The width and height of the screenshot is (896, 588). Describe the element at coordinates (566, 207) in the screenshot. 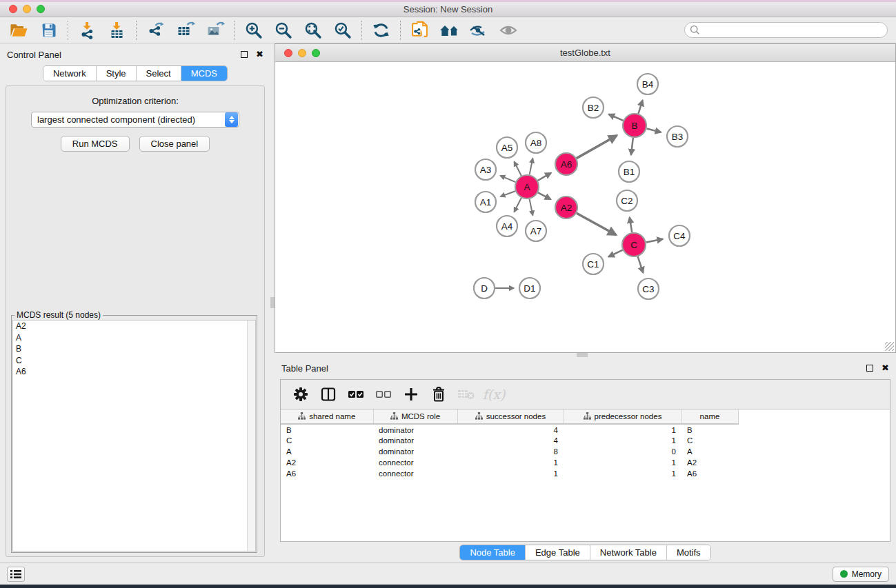

I see `node-A2: A2` at that location.